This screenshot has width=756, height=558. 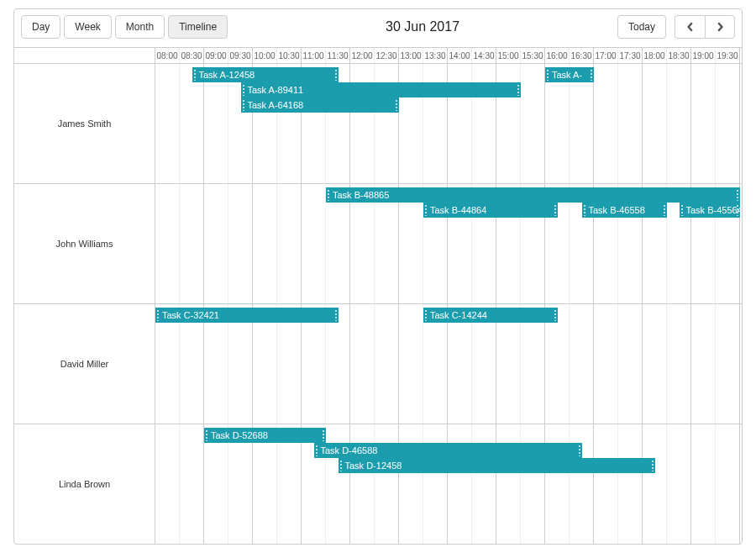 I want to click on timeline-event: Task A-89411, so click(x=381, y=90).